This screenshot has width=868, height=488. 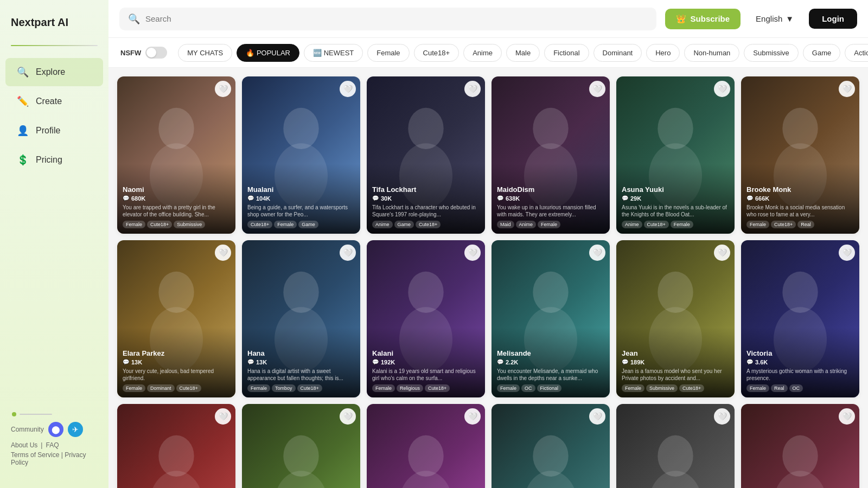 I want to click on nsfw-switch, so click(x=156, y=53).